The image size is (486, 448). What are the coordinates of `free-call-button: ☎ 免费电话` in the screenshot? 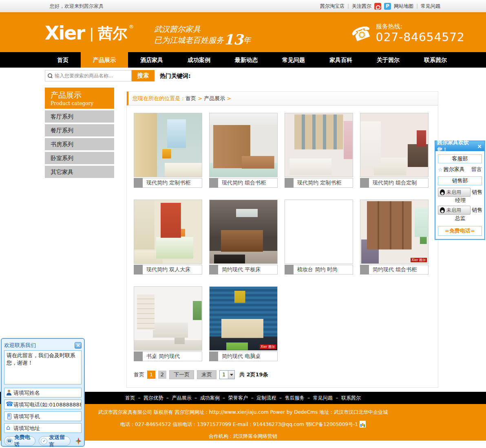 It's located at (20, 441).